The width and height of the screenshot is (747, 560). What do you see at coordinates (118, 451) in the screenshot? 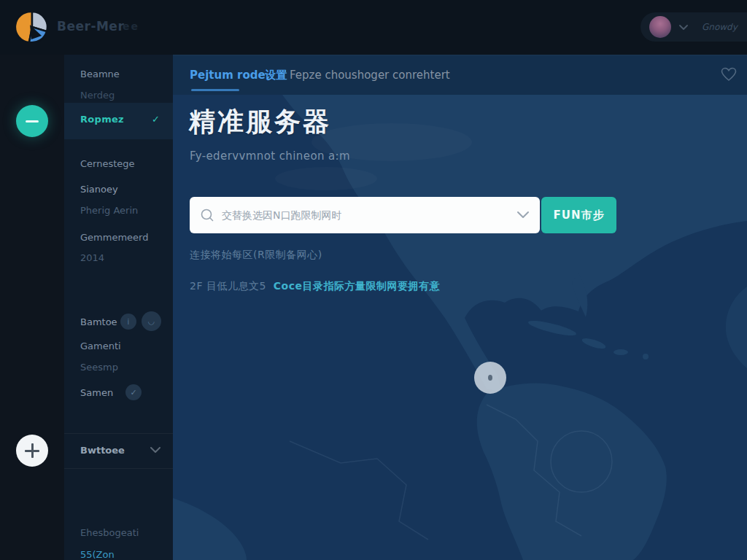
I see `sidebar-section-bwttoee: Bwttoee` at bounding box center [118, 451].